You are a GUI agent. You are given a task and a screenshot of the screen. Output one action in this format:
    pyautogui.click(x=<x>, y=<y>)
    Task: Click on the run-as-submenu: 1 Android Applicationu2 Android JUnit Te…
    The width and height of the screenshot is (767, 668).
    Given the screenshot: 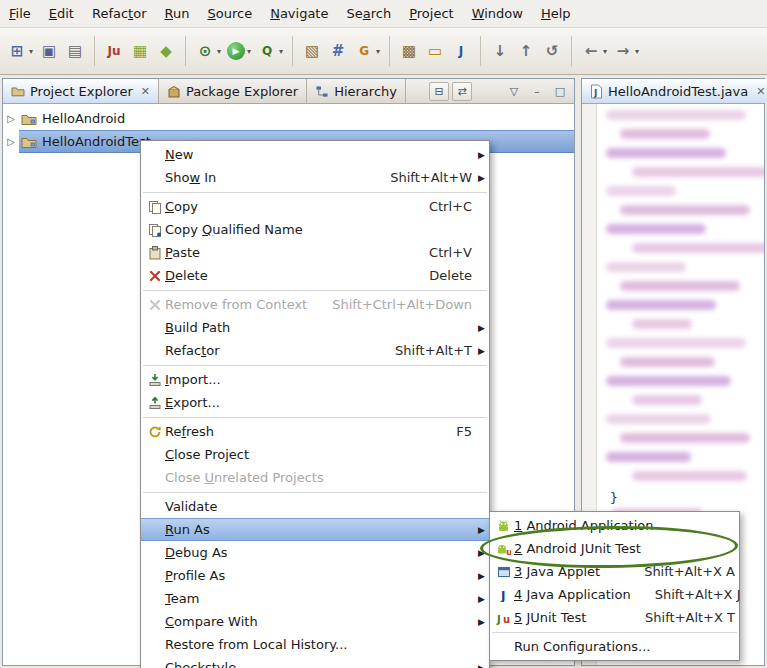 What is the action you would take?
    pyautogui.click(x=614, y=586)
    